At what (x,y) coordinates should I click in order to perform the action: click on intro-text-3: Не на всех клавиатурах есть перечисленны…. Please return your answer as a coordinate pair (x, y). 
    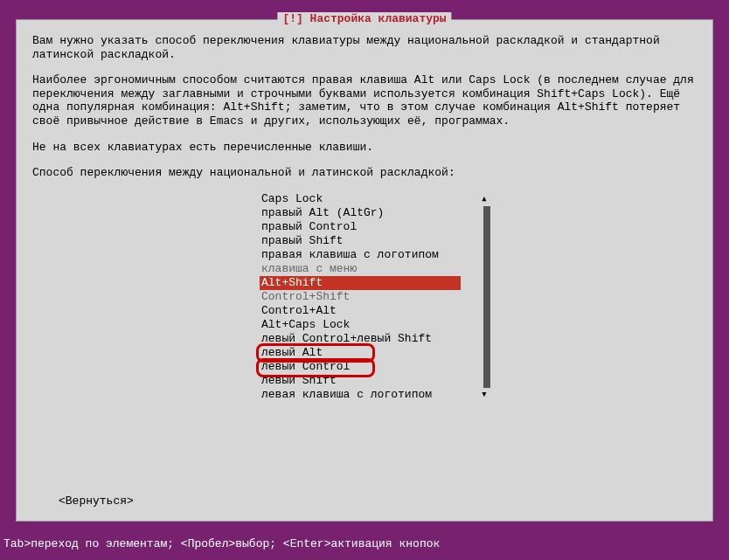
    Looking at the image, I should click on (364, 148).